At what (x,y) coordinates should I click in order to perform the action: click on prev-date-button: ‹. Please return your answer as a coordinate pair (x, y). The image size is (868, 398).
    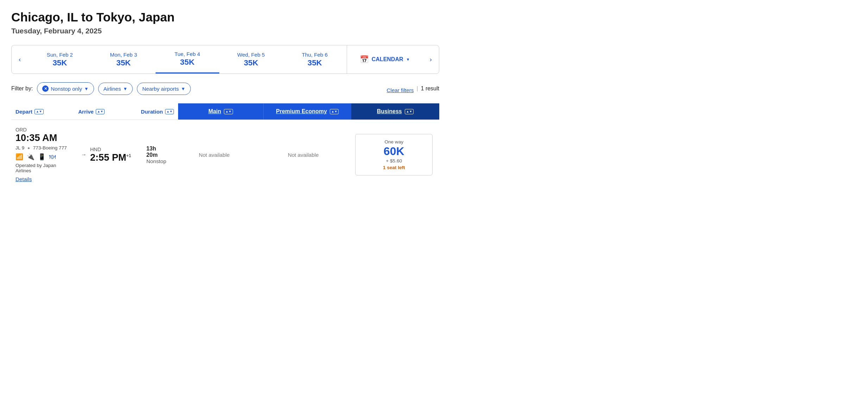
    Looking at the image, I should click on (20, 59).